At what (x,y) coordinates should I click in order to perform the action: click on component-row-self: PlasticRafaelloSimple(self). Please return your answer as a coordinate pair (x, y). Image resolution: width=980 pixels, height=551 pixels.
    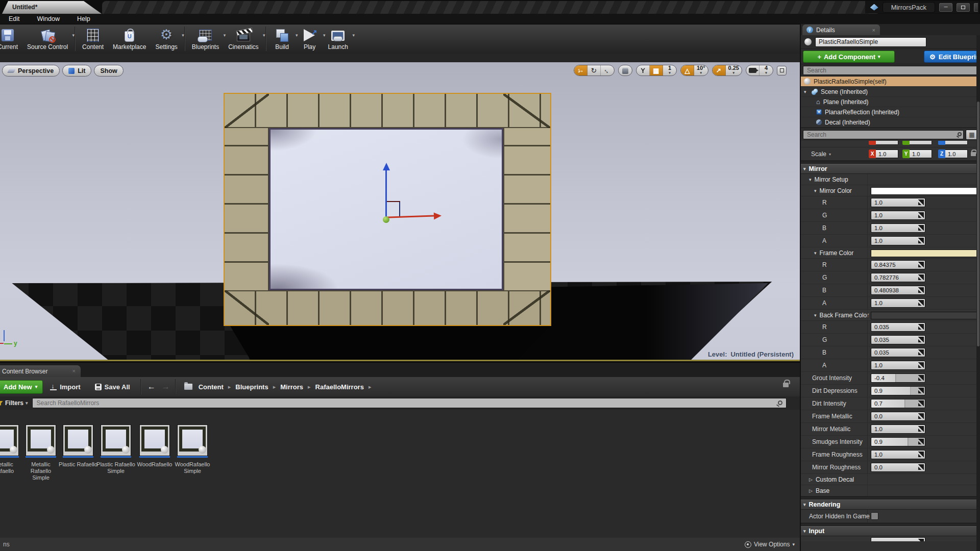
    Looking at the image, I should click on (890, 82).